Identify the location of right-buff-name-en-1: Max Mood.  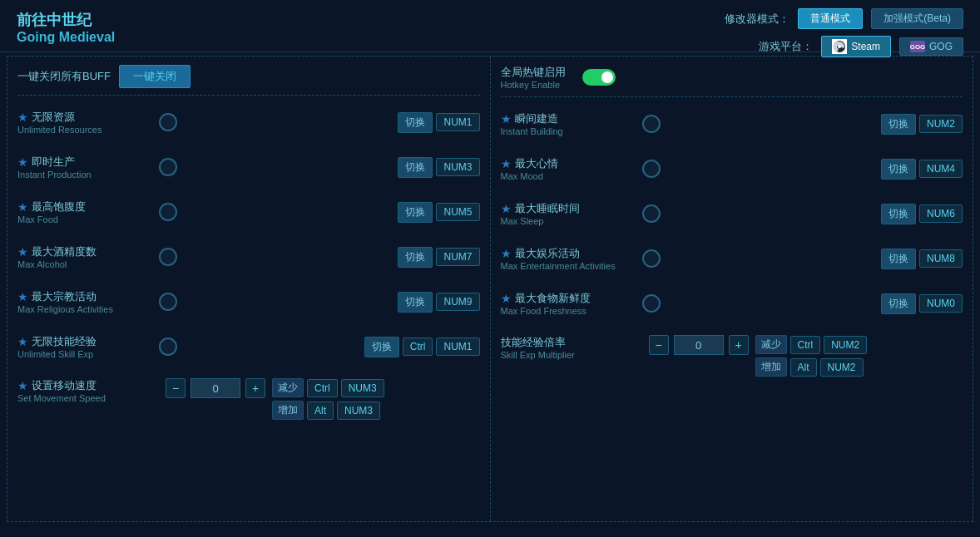
(572, 176).